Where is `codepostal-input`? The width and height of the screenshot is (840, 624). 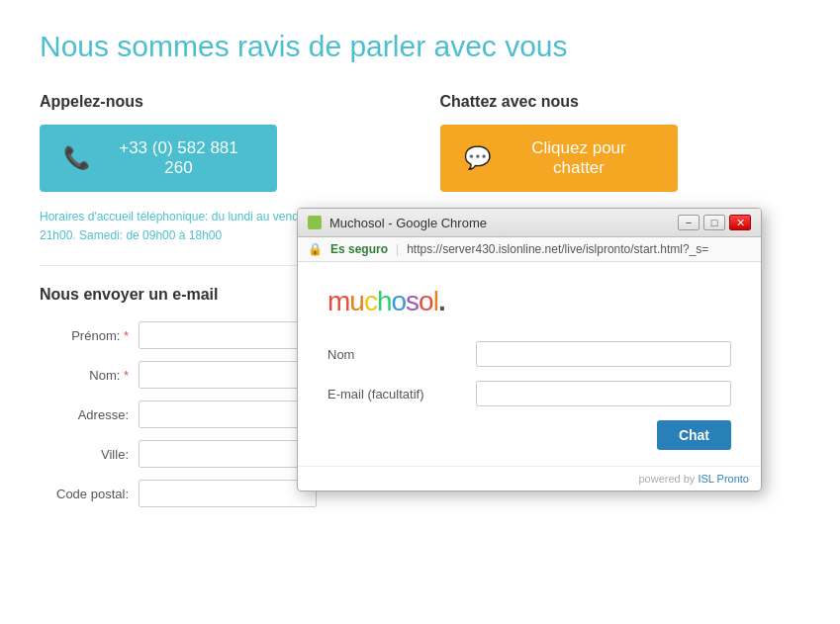 codepostal-input is located at coordinates (228, 493).